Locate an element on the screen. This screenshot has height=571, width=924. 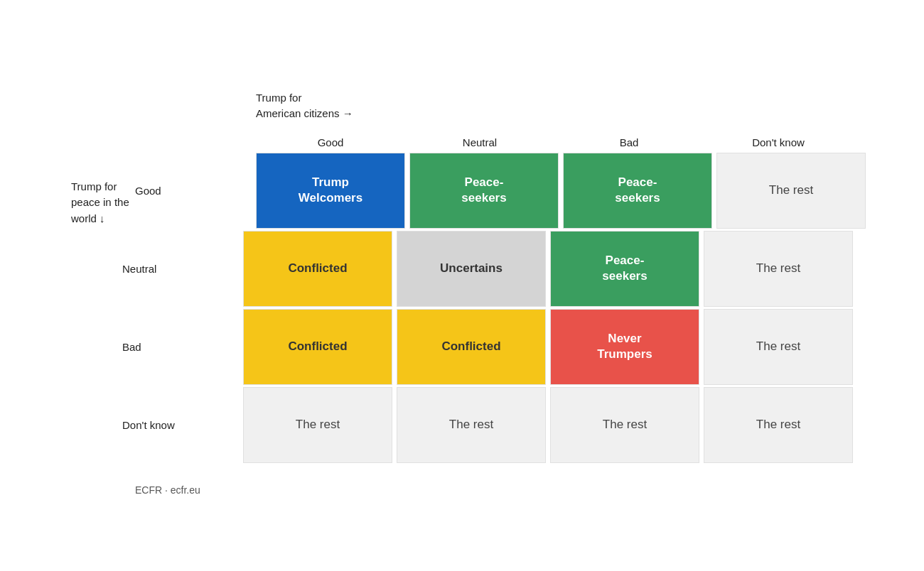
col-header-bad: Bad is located at coordinates (629, 142).